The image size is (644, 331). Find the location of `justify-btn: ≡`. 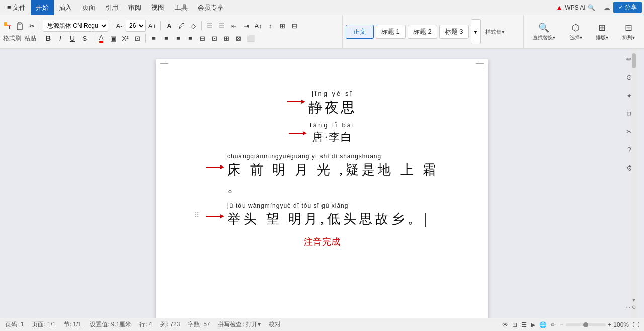

justify-btn: ≡ is located at coordinates (190, 38).